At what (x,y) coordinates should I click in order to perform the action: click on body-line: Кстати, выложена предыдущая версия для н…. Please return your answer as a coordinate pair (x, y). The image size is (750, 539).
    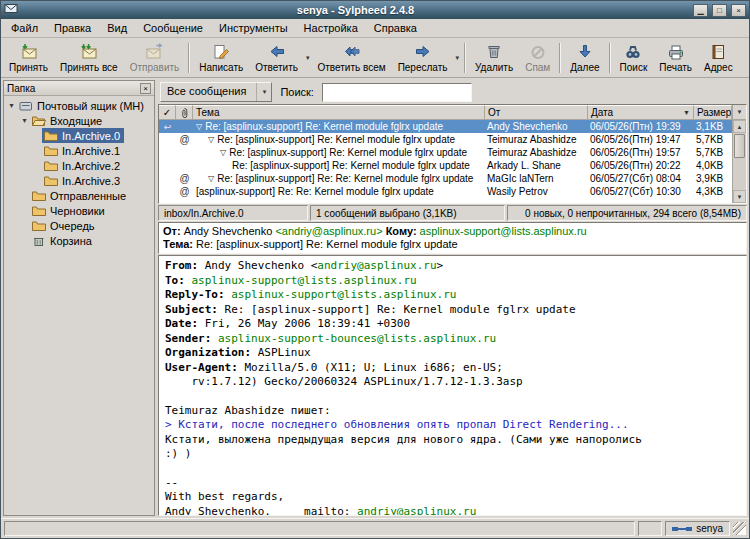
    Looking at the image, I should click on (452, 440).